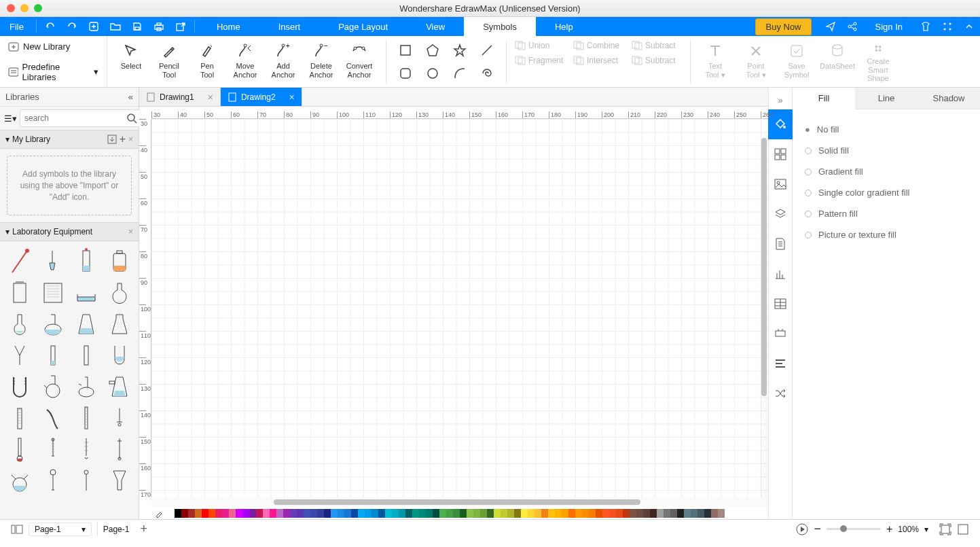 The width and height of the screenshot is (980, 547). I want to click on page-tab: Page-1, so click(117, 529).